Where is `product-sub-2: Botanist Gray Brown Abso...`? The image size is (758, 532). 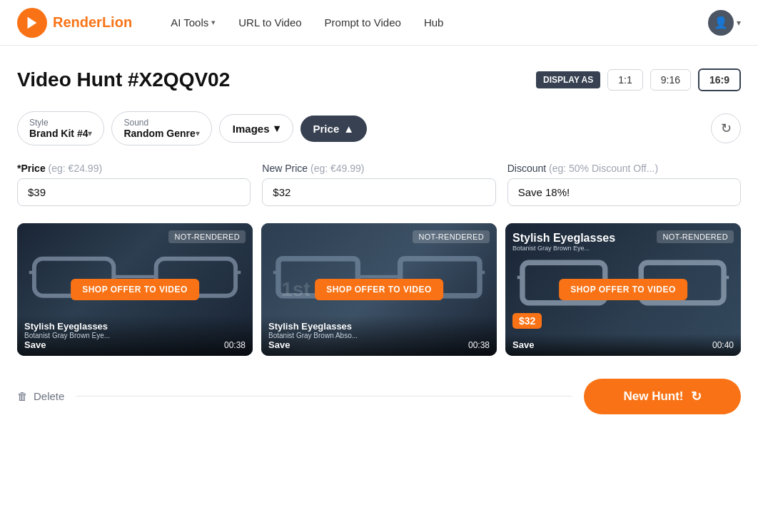
product-sub-2: Botanist Gray Brown Abso... is located at coordinates (379, 335).